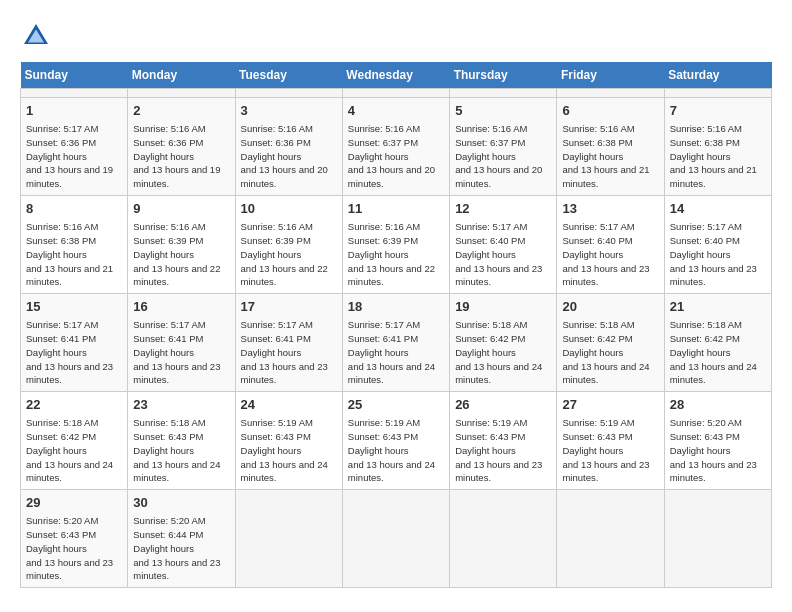 The width and height of the screenshot is (792, 612). What do you see at coordinates (396, 405) in the screenshot?
I see `day-number: 25` at bounding box center [396, 405].